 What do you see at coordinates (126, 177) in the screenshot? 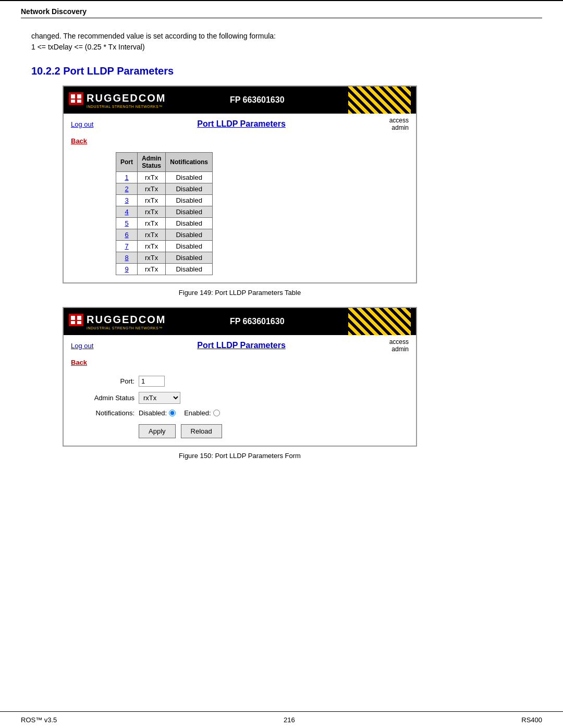
I see `port-link-1: 1` at bounding box center [126, 177].